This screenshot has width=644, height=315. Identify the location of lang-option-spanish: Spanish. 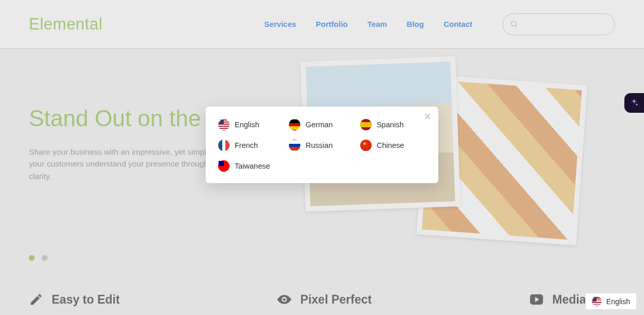
(393, 125).